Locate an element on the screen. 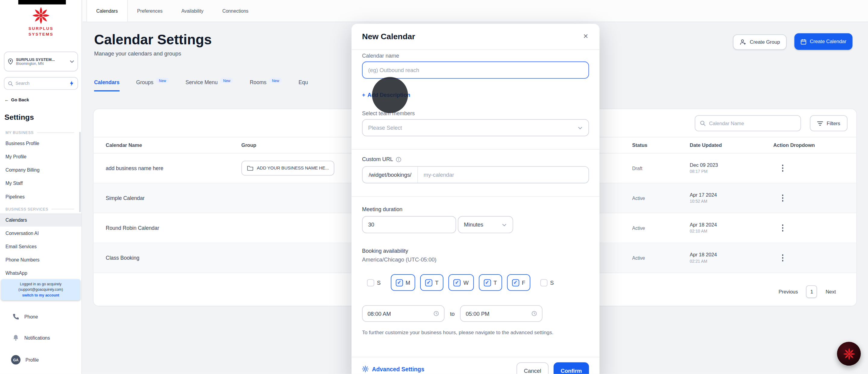  confirm-button: Confirm is located at coordinates (571, 368).